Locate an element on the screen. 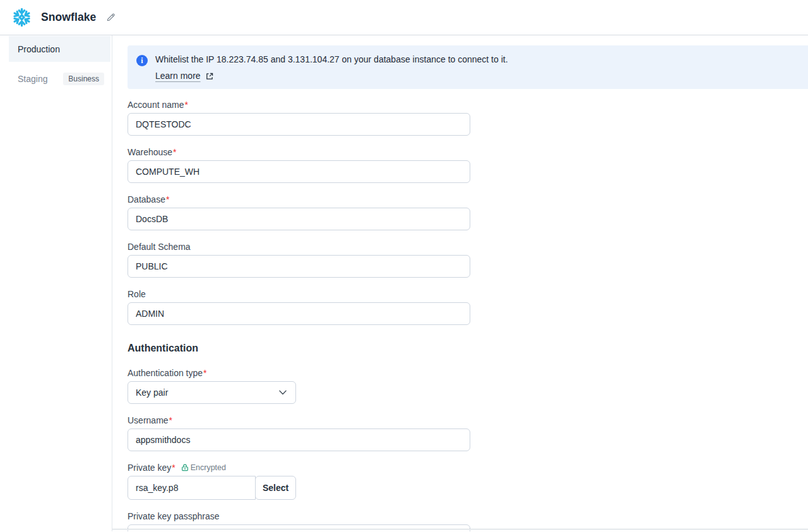 The image size is (808, 532). selected-option-label: Key pair is located at coordinates (152, 393).